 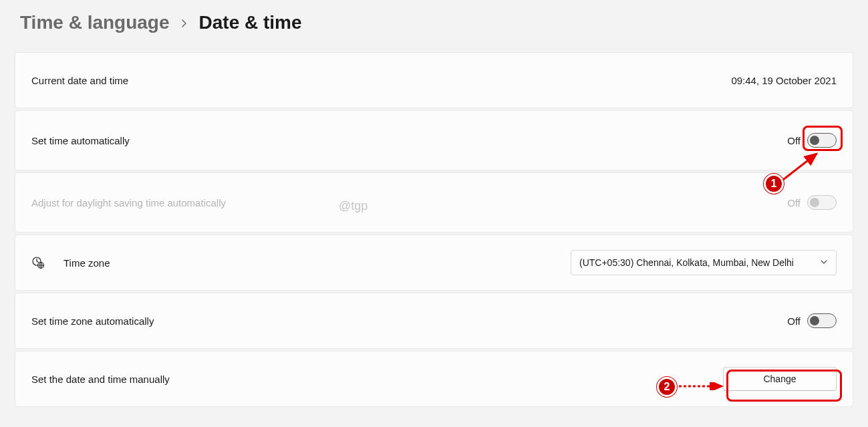 I want to click on breadcrumb: Time & language Date & time, so click(x=434, y=26).